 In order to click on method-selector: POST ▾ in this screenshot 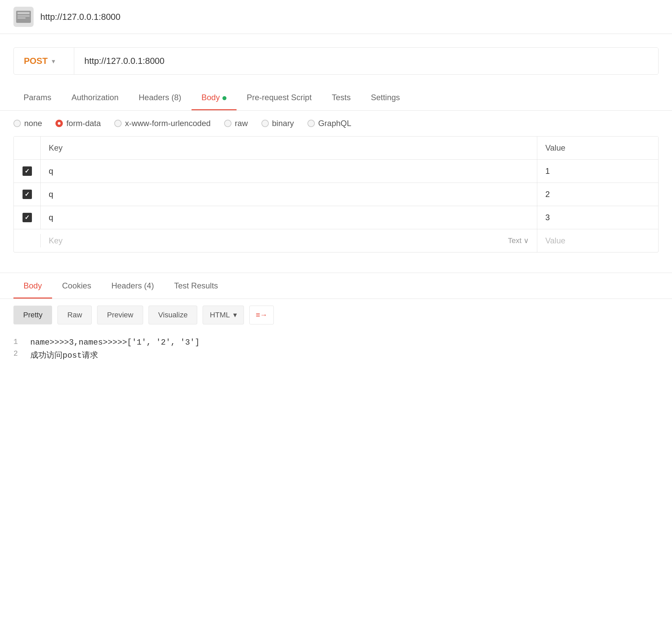, I will do `click(44, 61)`.